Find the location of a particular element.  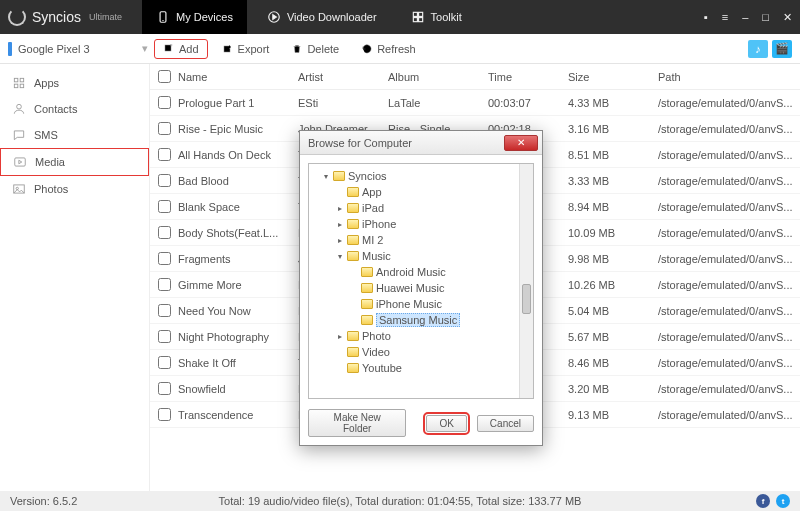

dialog-title: Browse for Computer is located at coordinates (360, 143).